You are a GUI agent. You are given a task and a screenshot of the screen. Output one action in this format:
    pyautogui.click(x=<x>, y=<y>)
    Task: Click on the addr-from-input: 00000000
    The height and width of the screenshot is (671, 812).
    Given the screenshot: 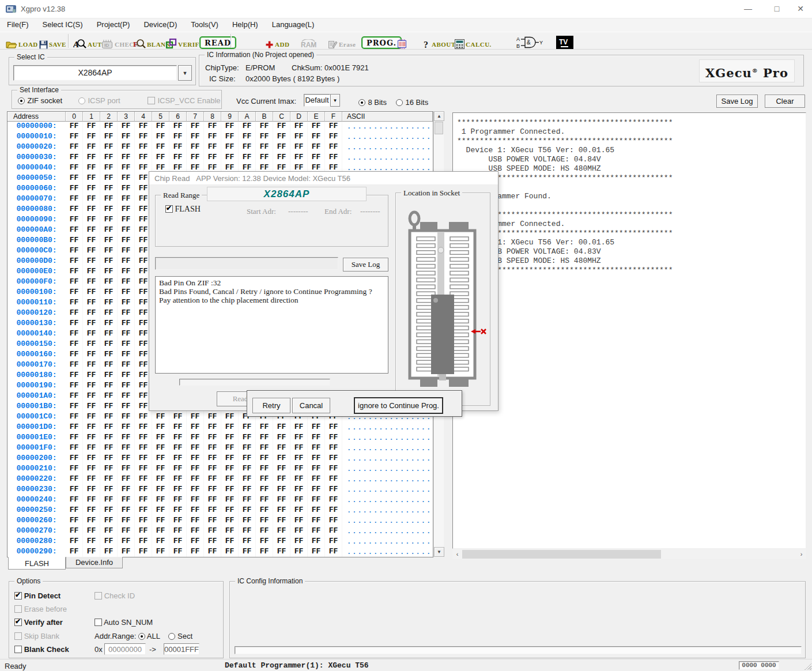 What is the action you would take?
    pyautogui.click(x=125, y=649)
    